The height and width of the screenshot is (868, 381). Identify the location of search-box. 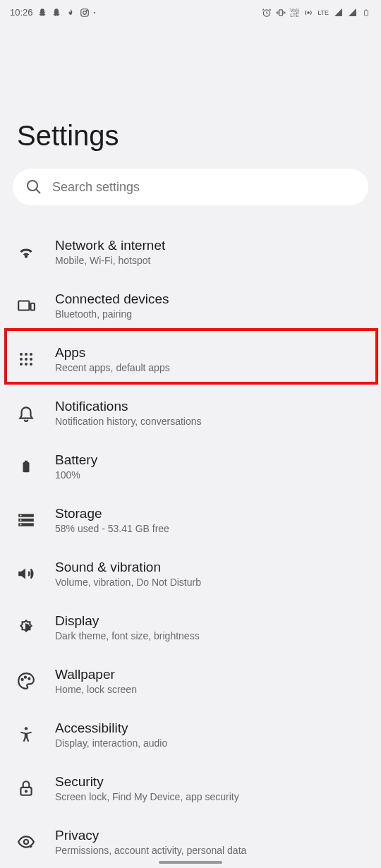
(190, 187).